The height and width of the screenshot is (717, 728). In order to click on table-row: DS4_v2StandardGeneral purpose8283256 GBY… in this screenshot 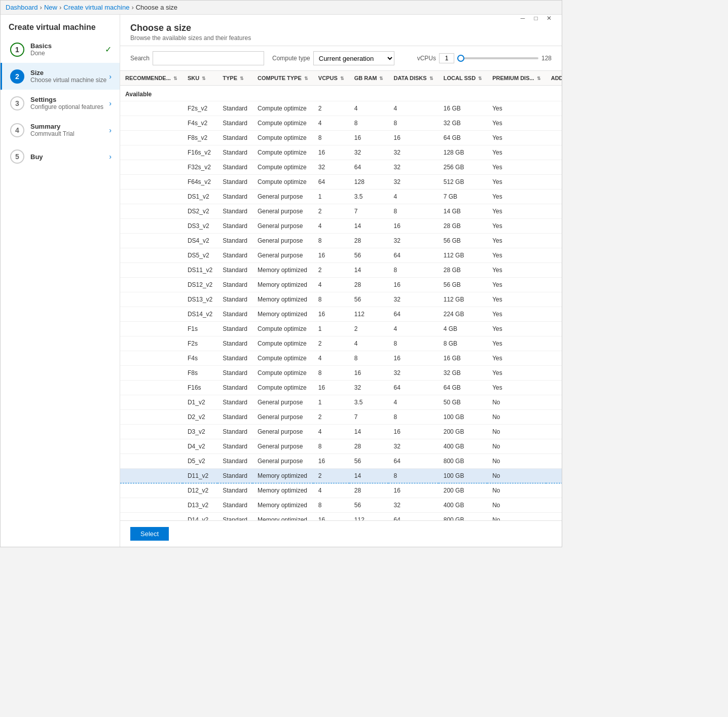, I will do `click(341, 241)`.